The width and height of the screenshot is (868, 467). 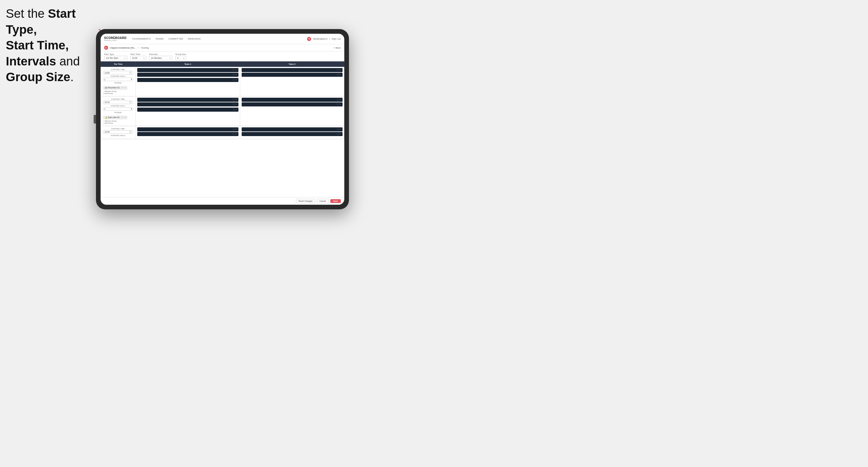 I want to click on nav-bar: SCOREBOARD Powered by clipp.io TOURNAMEN…, so click(x=222, y=39).